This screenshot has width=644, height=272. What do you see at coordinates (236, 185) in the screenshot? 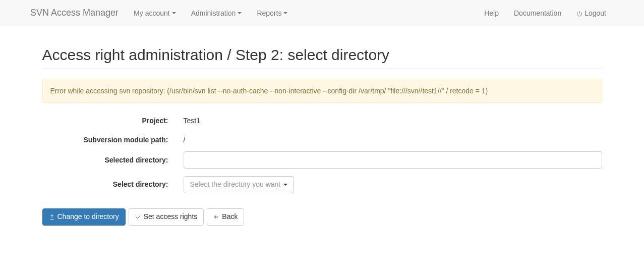
I see `select-directory-placeholder: Select the directory you want` at bounding box center [236, 185].